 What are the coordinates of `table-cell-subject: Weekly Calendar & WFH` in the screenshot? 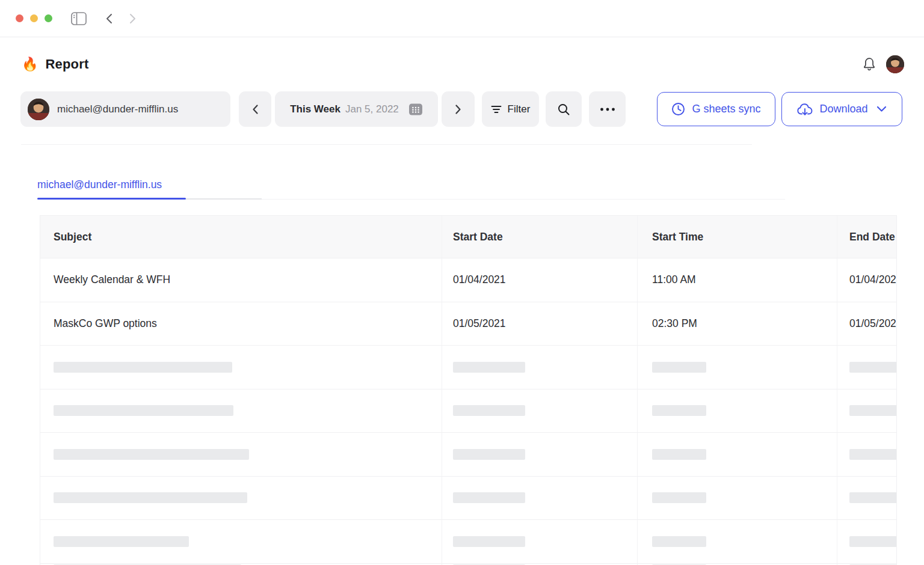 It's located at (241, 280).